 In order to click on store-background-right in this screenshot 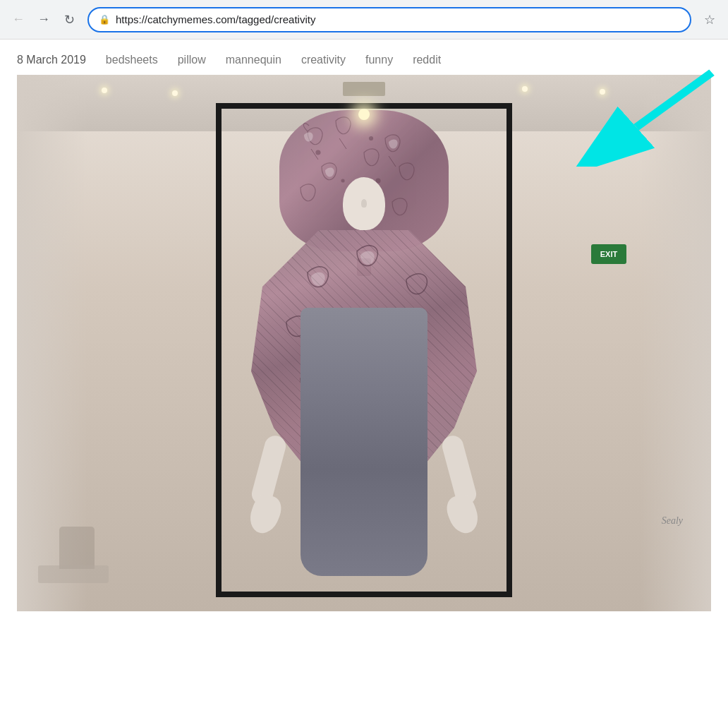, I will do `click(676, 343)`.